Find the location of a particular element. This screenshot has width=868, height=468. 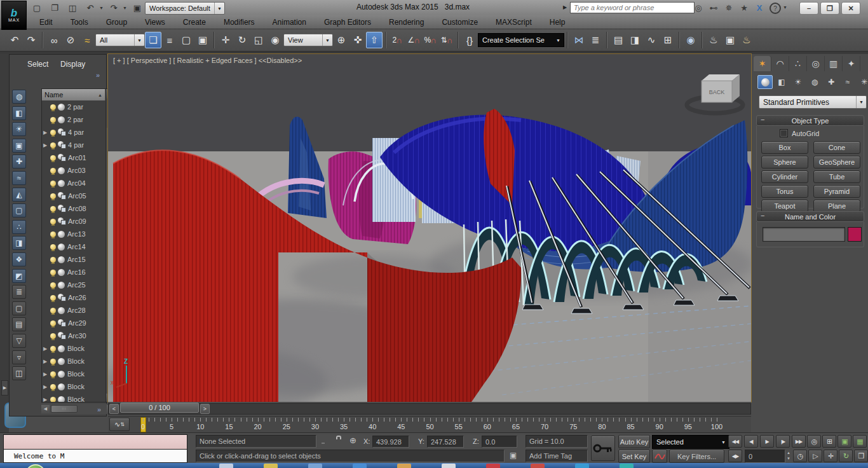

time-configuration-button: ◷ is located at coordinates (800, 456).